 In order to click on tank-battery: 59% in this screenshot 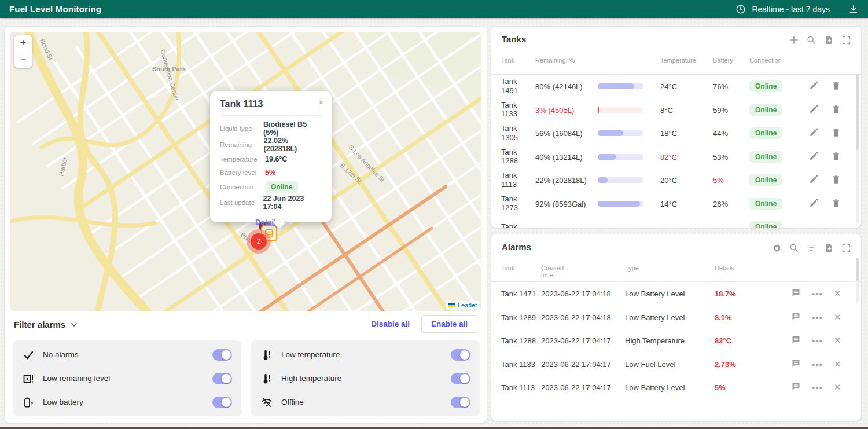, I will do `click(720, 110)`.